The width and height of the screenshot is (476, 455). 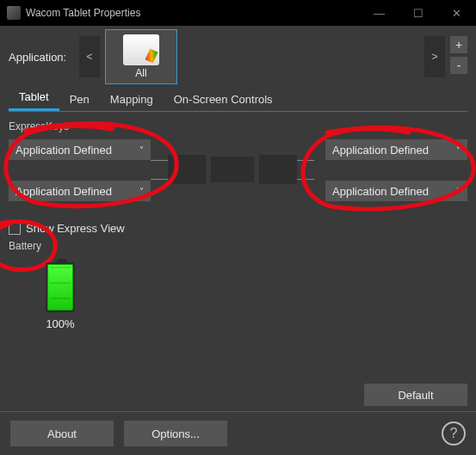 What do you see at coordinates (459, 45) in the screenshot?
I see `app-add-button: +` at bounding box center [459, 45].